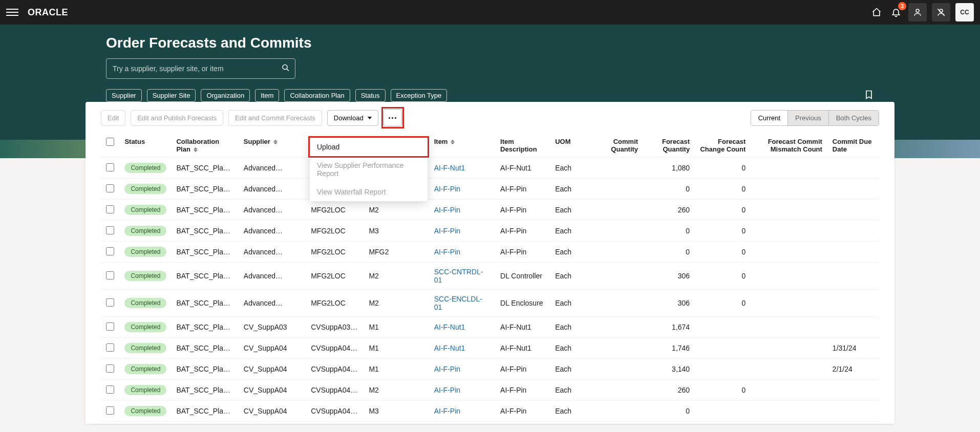 Image resolution: width=980 pixels, height=432 pixels. I want to click on edit-publish-button: Edit and Publish Forecasts, so click(177, 118).